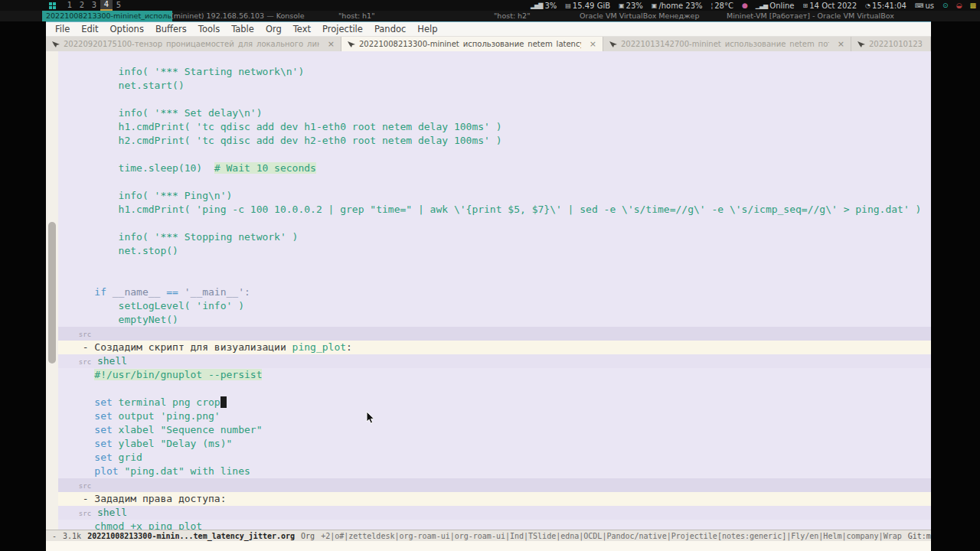 The width and height of the screenshot is (980, 551). Describe the element at coordinates (512, 16) in the screenshot. I see `taskbar-item-4: "host: h2"` at that location.